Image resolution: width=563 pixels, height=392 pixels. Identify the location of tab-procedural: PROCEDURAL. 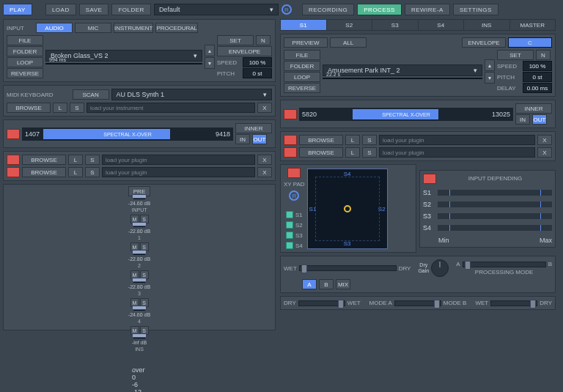
(177, 28).